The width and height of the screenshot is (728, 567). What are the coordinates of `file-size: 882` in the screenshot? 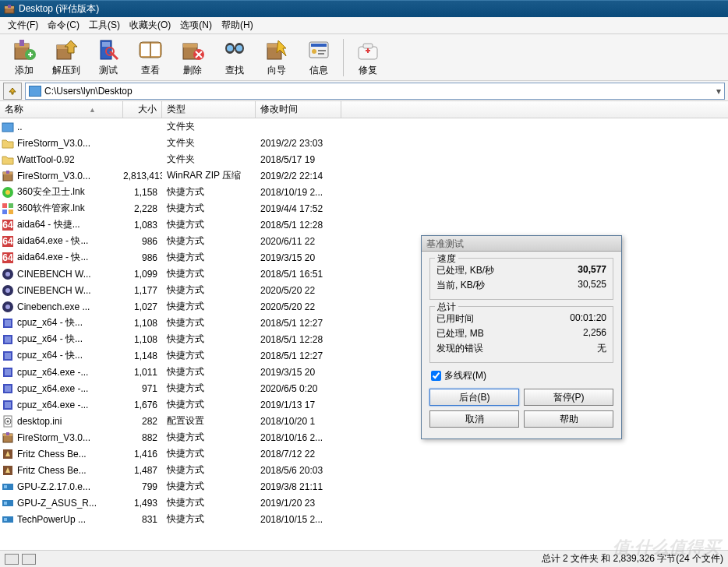 It's located at (143, 438).